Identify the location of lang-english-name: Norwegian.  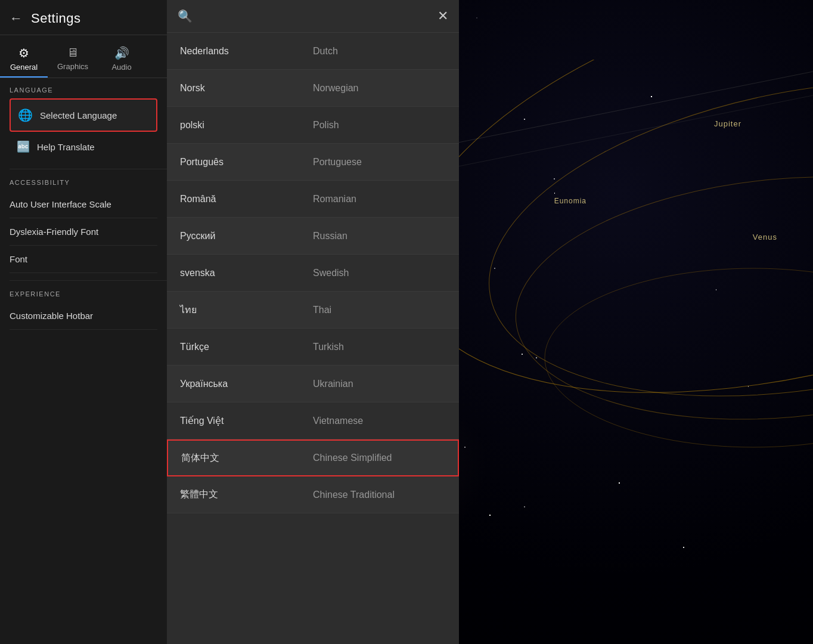
(379, 88).